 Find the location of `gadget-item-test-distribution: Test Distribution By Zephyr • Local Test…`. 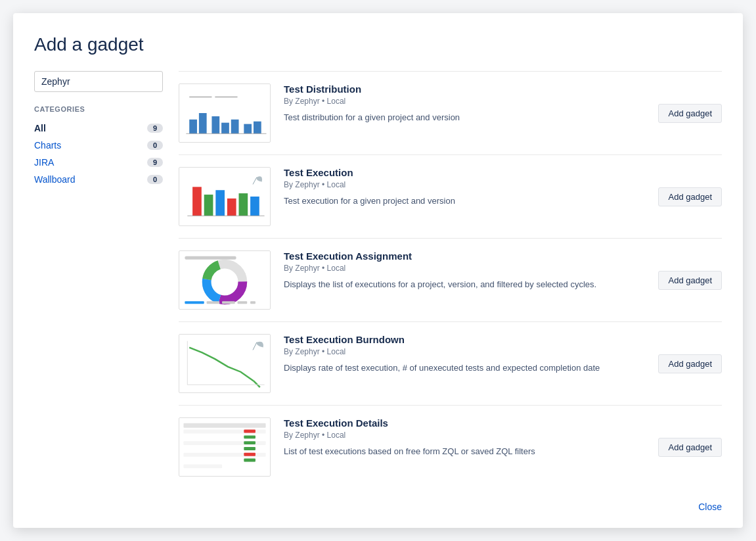

gadget-item-test-distribution: Test Distribution By Zephyr • Local Test… is located at coordinates (451, 113).